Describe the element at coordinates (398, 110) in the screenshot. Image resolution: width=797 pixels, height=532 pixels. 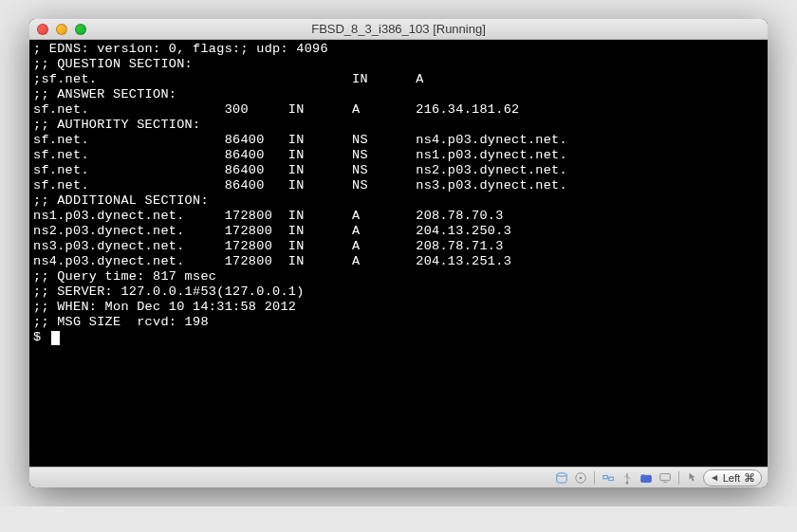
I see `terminal-line: sf.net. 300 IN A 216.34.181.62` at that location.